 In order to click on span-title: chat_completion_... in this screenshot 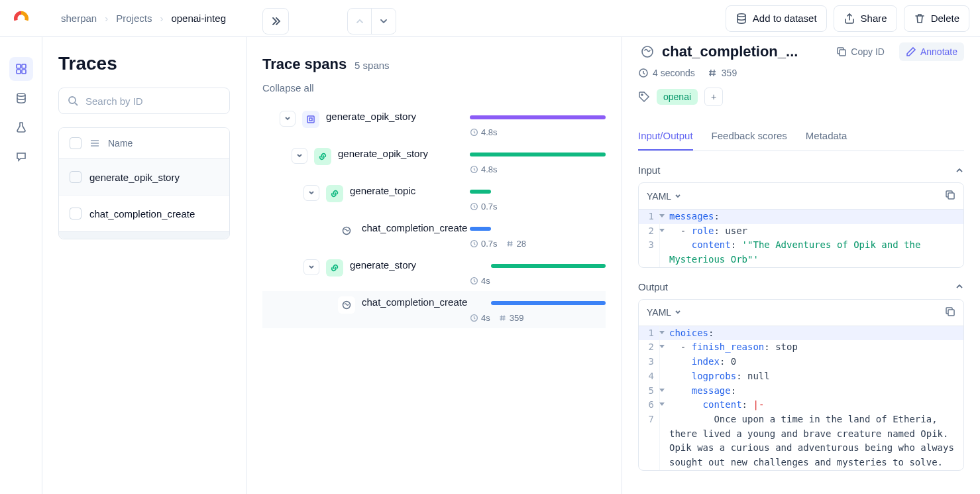, I will do `click(730, 52)`.